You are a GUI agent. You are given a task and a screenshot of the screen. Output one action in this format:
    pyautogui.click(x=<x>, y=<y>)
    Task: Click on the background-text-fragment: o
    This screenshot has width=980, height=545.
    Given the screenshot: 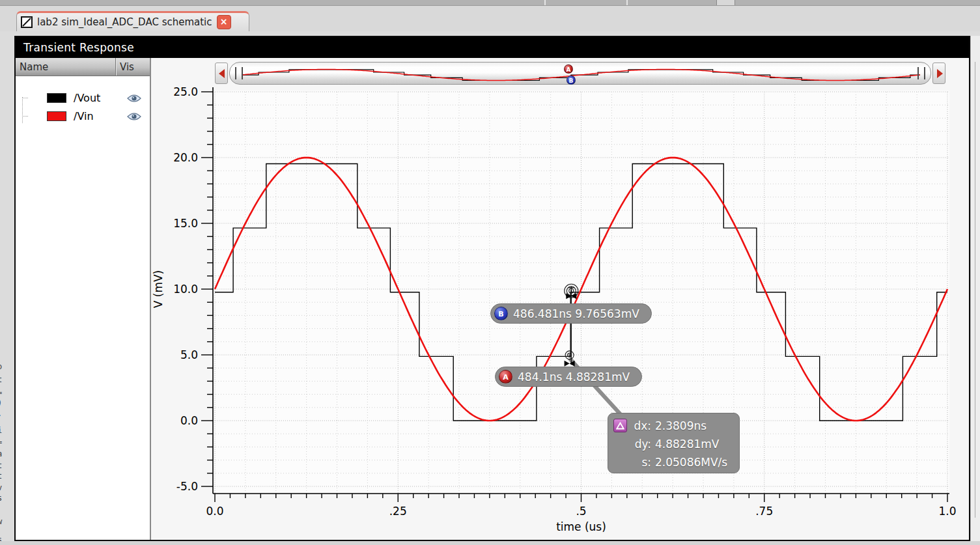 What is the action you would take?
    pyautogui.click(x=1, y=367)
    